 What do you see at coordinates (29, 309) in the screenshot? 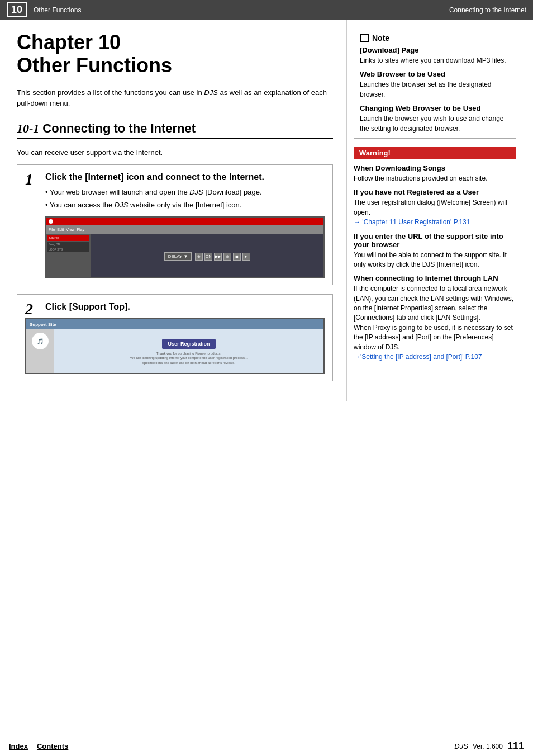
I see `step-2-num: 2` at bounding box center [29, 309].